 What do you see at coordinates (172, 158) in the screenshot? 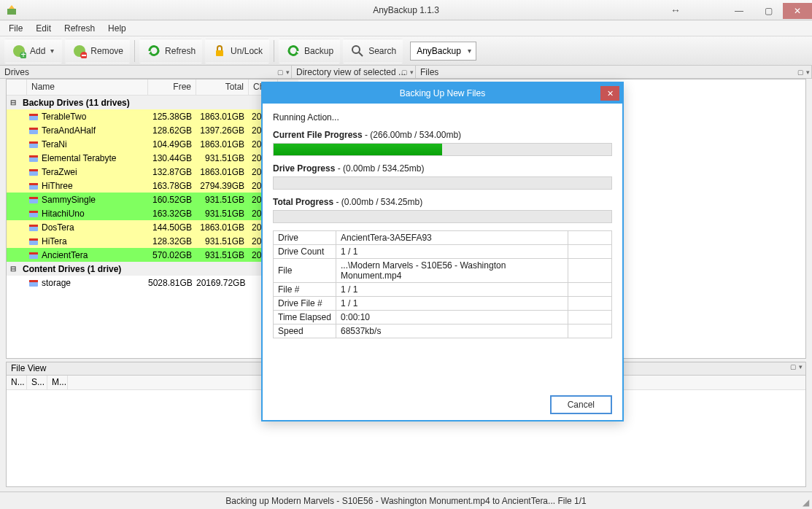
I see `drive-free: 130.44GB` at bounding box center [172, 158].